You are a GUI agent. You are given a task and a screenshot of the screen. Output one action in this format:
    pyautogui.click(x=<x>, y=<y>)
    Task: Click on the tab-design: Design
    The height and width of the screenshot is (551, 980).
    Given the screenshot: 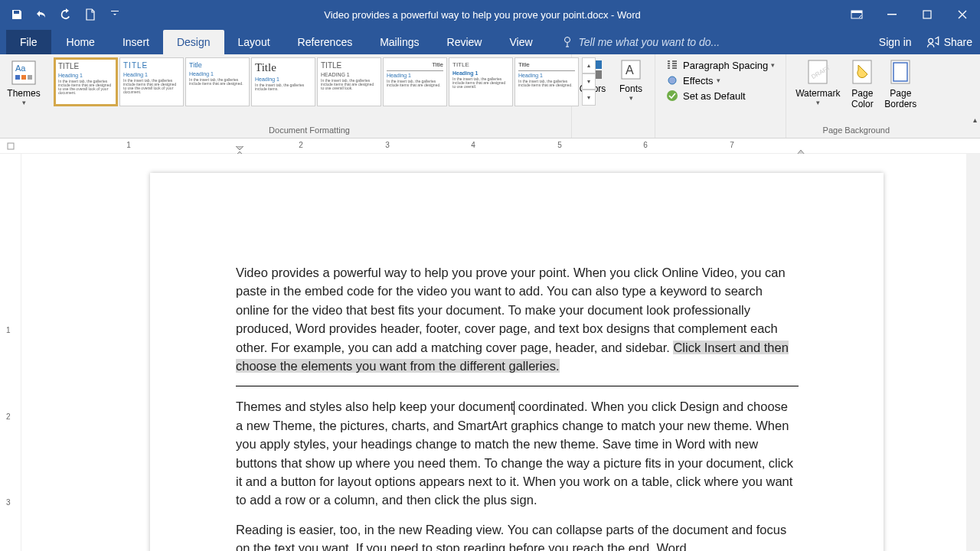 What is the action you would take?
    pyautogui.click(x=194, y=42)
    